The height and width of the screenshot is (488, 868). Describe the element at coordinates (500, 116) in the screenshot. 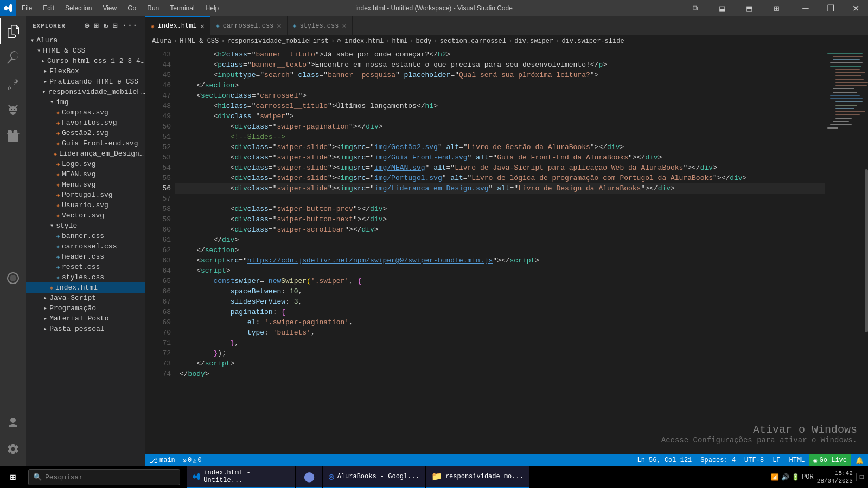

I see `code-line-49: <div class="swiper">` at that location.